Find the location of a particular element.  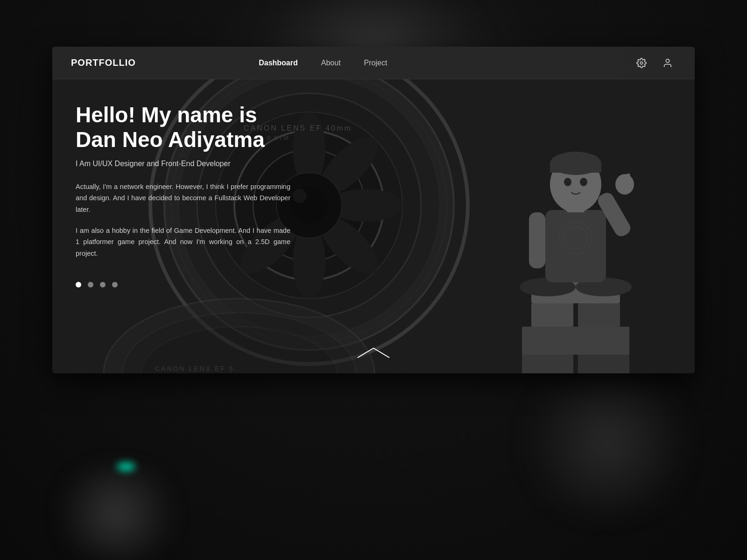

navbar: PORTFOLLIO Dashboard About Project is located at coordinates (374, 63).